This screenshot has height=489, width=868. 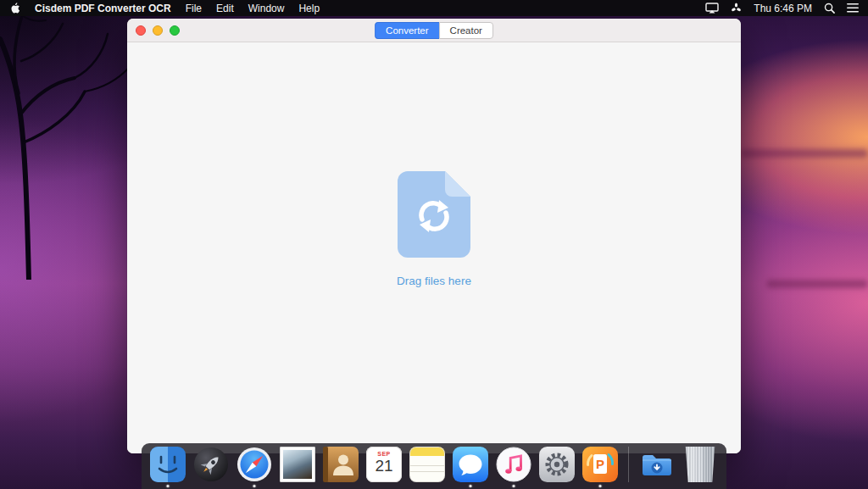 I want to click on dock-item-cisdem-pdf-converter-ocr: P, so click(x=600, y=464).